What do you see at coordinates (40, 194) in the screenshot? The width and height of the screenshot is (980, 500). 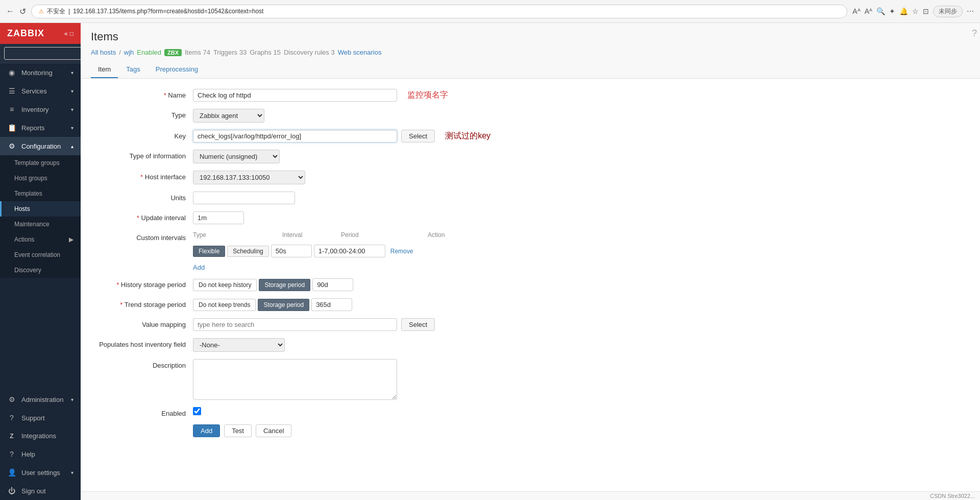 I see `sidebar-item-templates: Templates` at bounding box center [40, 194].